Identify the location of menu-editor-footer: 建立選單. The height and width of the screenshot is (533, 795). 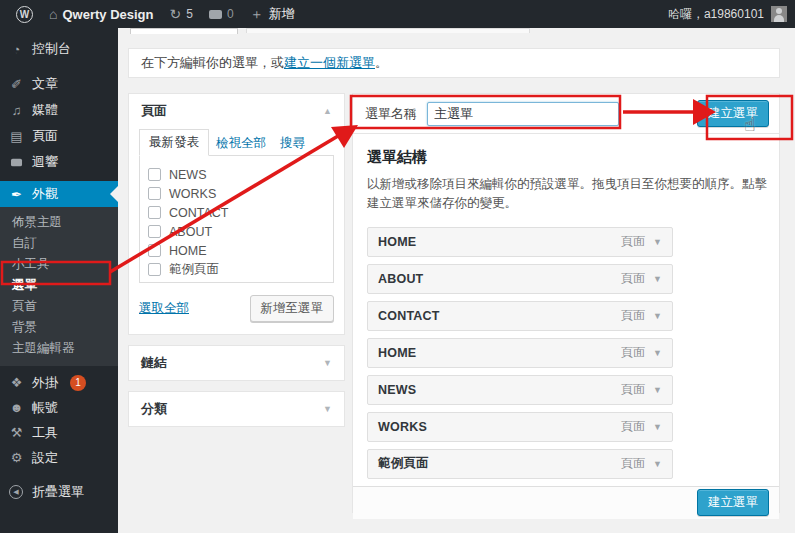
(566, 502).